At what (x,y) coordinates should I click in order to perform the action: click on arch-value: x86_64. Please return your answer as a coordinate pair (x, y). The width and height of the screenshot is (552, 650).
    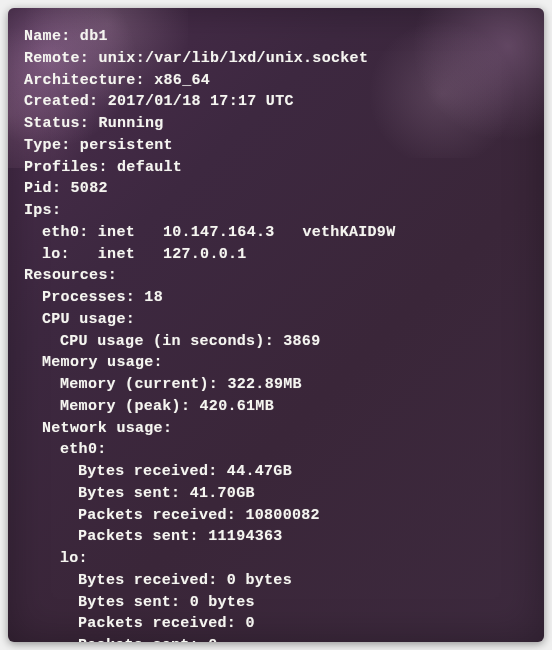
    Looking at the image, I should click on (182, 80).